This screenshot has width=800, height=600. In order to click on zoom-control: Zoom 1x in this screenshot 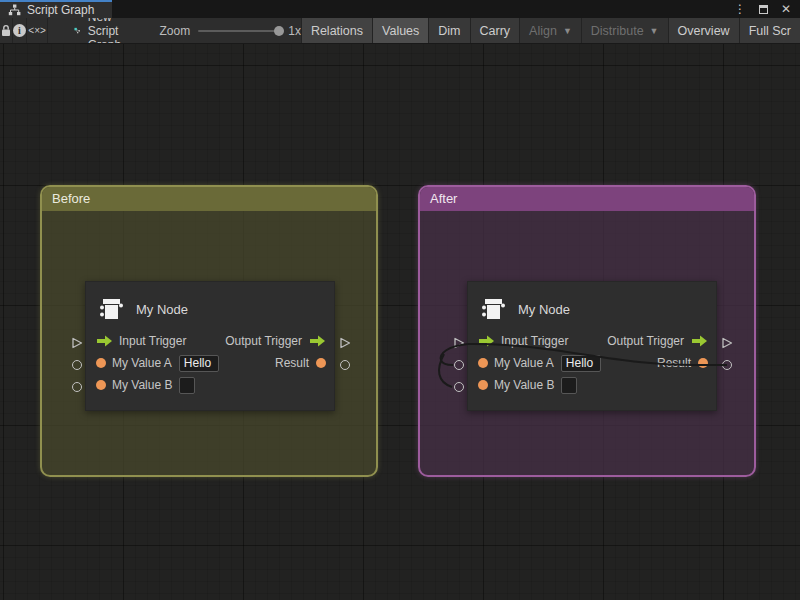, I will do `click(230, 30)`.